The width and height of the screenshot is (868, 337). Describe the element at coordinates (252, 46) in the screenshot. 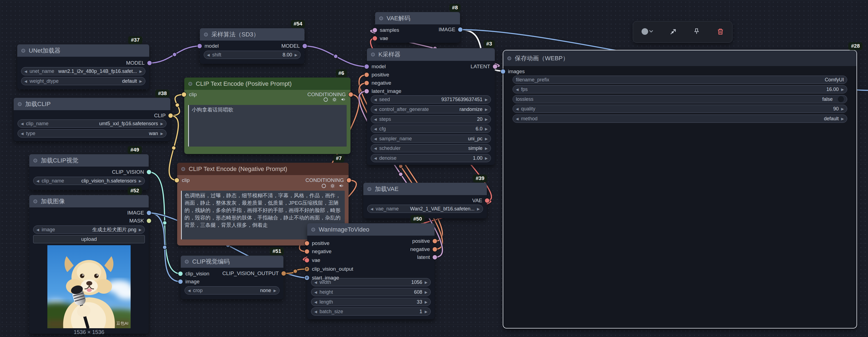

I see `node-model-sampling-sd3: 采样算法（SD3）#54modelMODEL◀shift8.00▶` at that location.